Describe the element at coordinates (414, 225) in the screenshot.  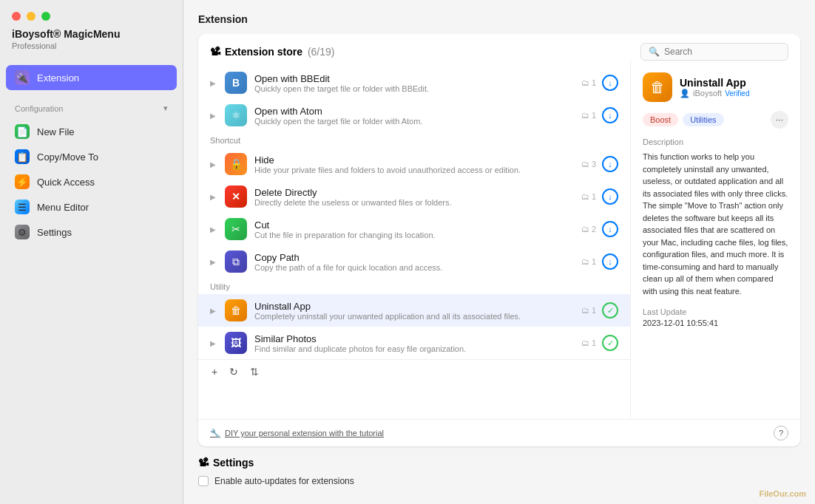
I see `ext-name: Cut` at that location.